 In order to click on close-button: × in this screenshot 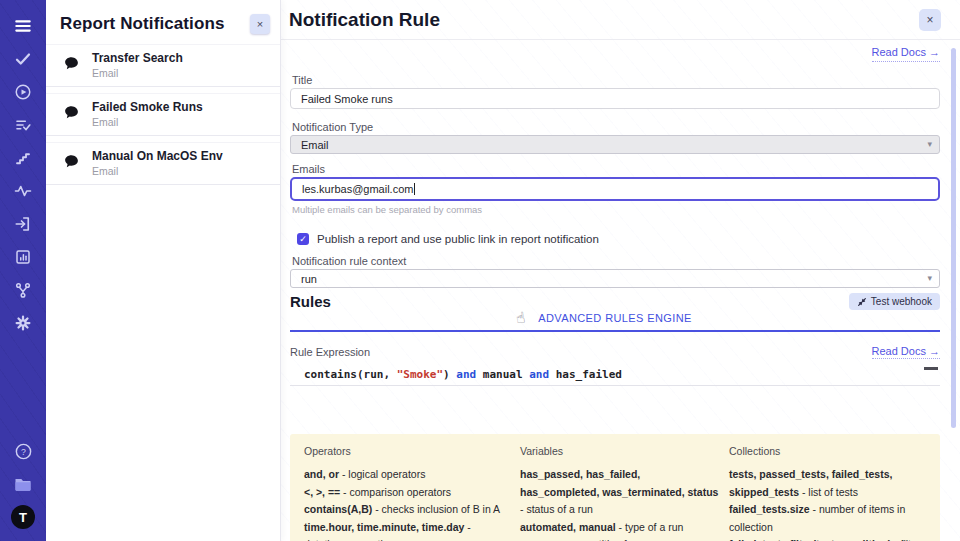, I will do `click(930, 20)`.